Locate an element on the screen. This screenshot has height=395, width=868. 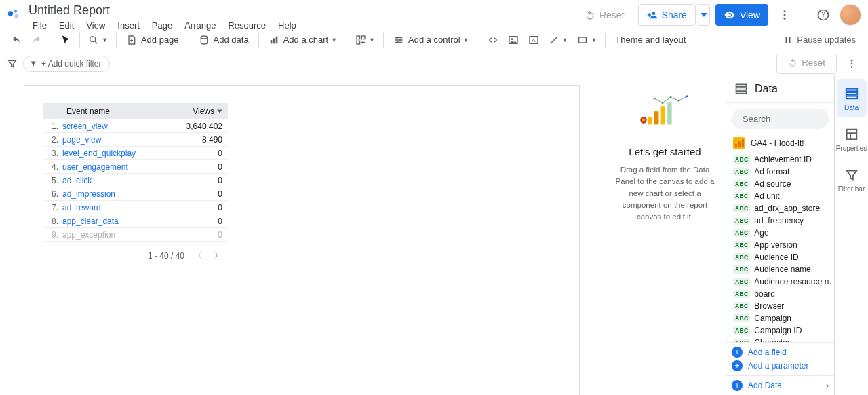
tab-filterbar-label: Filter bar is located at coordinates (852, 189).